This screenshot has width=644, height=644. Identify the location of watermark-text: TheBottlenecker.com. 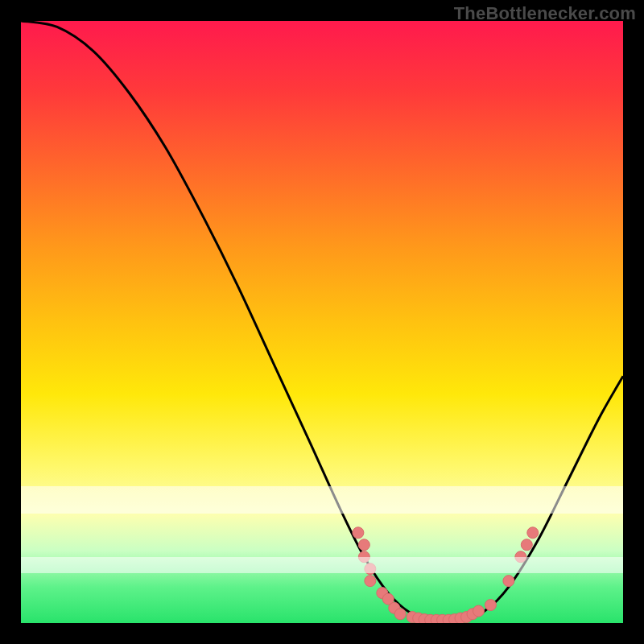
(545, 14).